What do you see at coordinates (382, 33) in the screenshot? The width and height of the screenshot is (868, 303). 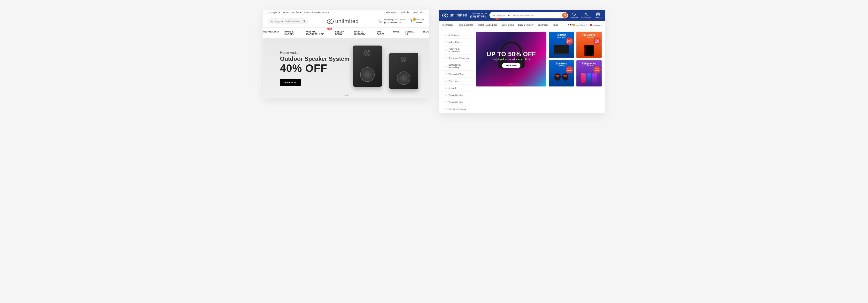 I see `nav-item: SUB PAGES` at bounding box center [382, 33].